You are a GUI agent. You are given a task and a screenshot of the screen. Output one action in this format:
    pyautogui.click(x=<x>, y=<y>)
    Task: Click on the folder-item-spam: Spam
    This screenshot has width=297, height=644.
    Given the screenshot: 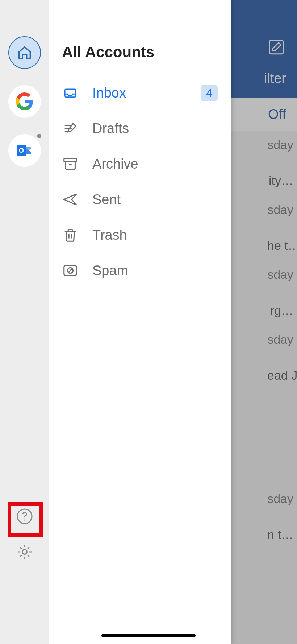 What is the action you would take?
    pyautogui.click(x=140, y=271)
    